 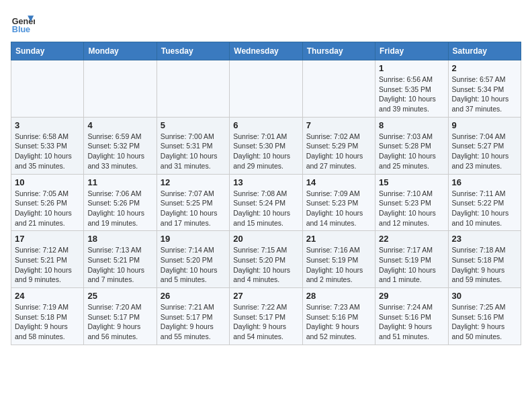 I want to click on day-info: Sunrise: 7:08 AM Sunset: 5:24 PM Dayligh…, so click(x=266, y=208).